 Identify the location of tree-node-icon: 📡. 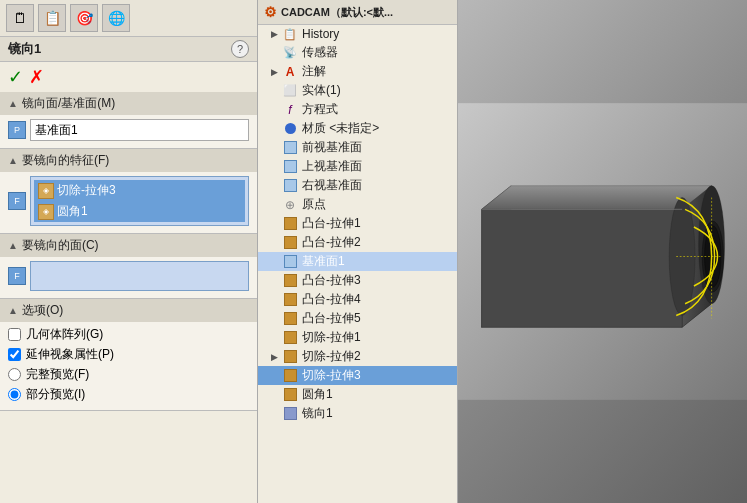
(290, 53).